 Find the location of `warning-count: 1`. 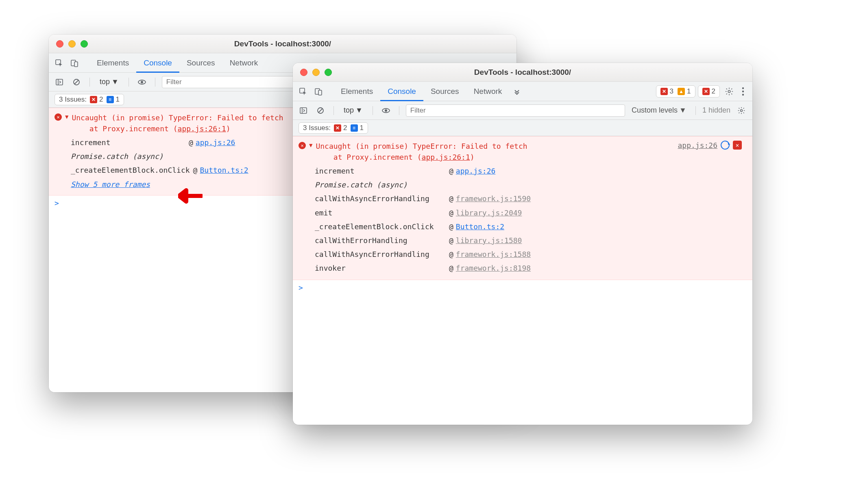

warning-count: 1 is located at coordinates (689, 91).